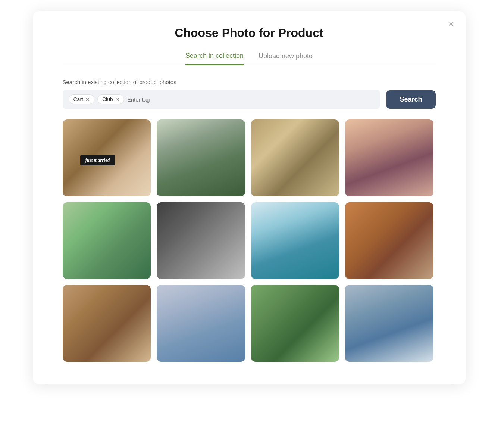 This screenshot has width=498, height=448. What do you see at coordinates (78, 99) in the screenshot?
I see `tag-cart-label: Cart` at bounding box center [78, 99].